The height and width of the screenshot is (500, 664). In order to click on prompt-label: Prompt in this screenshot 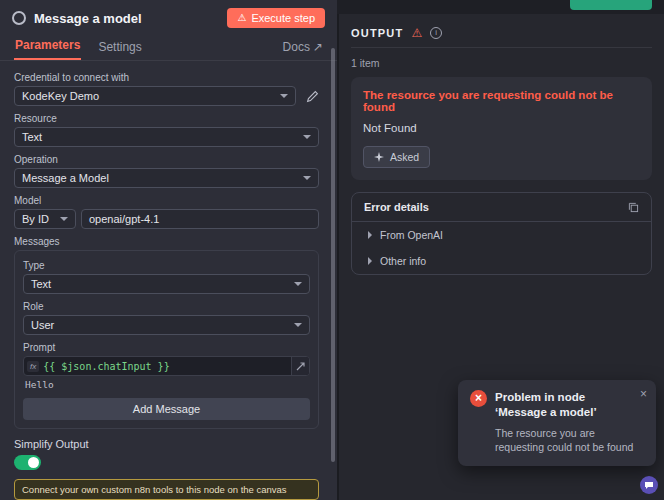, I will do `click(166, 348)`.